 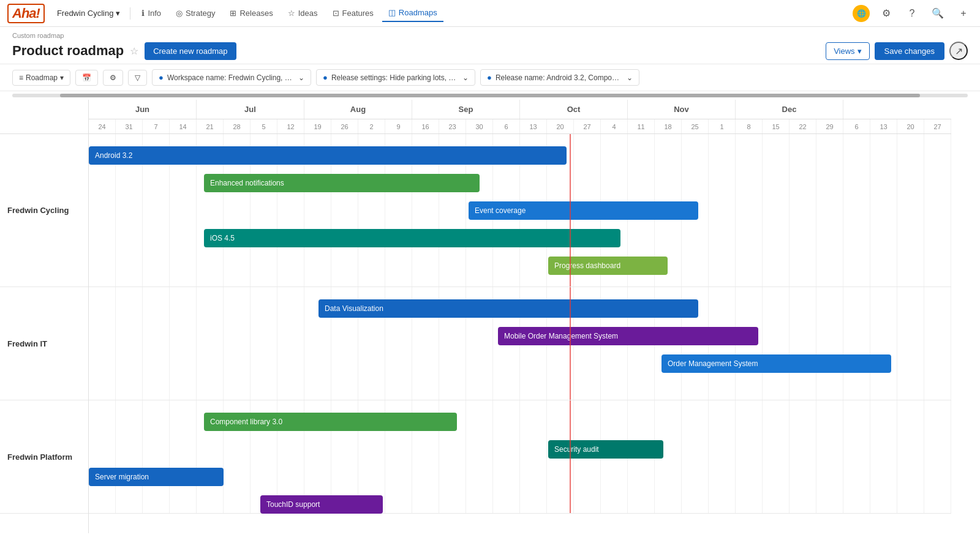 I want to click on share-icon: ↗, so click(x=959, y=51).